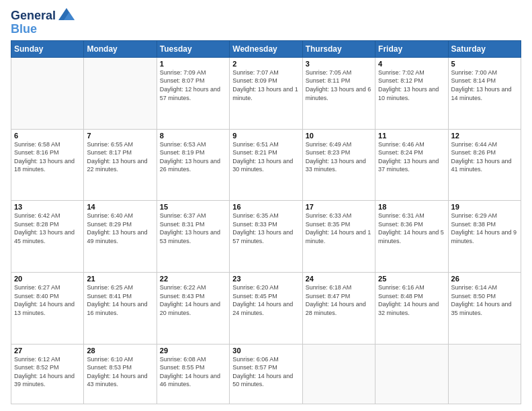 Image resolution: width=532 pixels, height=411 pixels. Describe the element at coordinates (484, 165) in the screenshot. I see `calendar-cell: 12Sunrise: 6:44 AMSunset: 8:26 PMDayligh…` at that location.